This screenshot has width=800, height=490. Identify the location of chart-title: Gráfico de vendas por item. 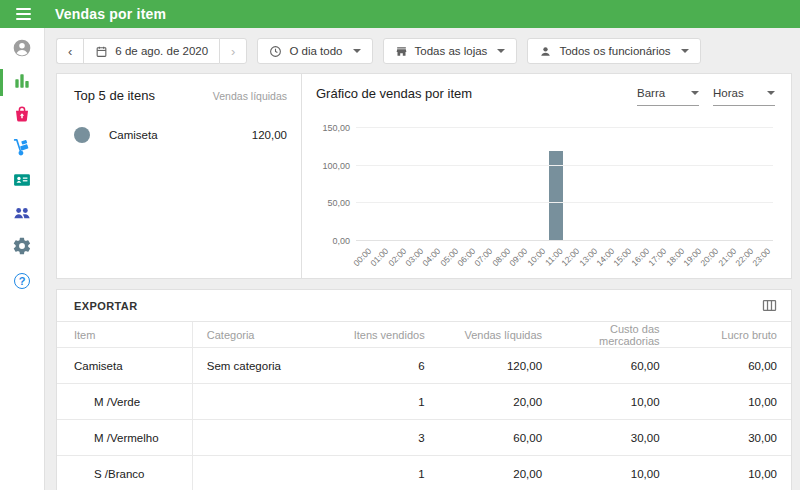
(394, 96).